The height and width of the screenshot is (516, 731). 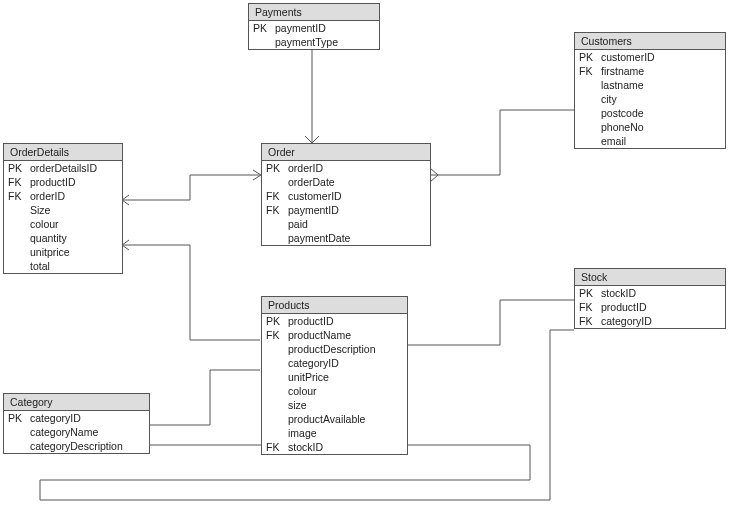 I want to click on table-row: PKcategoryID, so click(x=76, y=418).